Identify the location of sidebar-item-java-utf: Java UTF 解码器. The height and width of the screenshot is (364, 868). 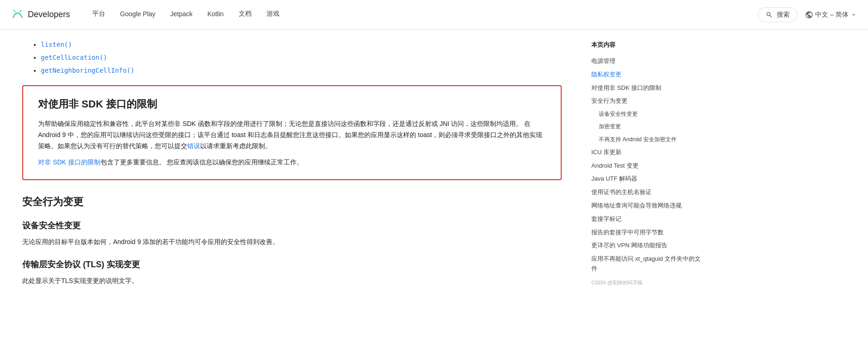
(649, 179).